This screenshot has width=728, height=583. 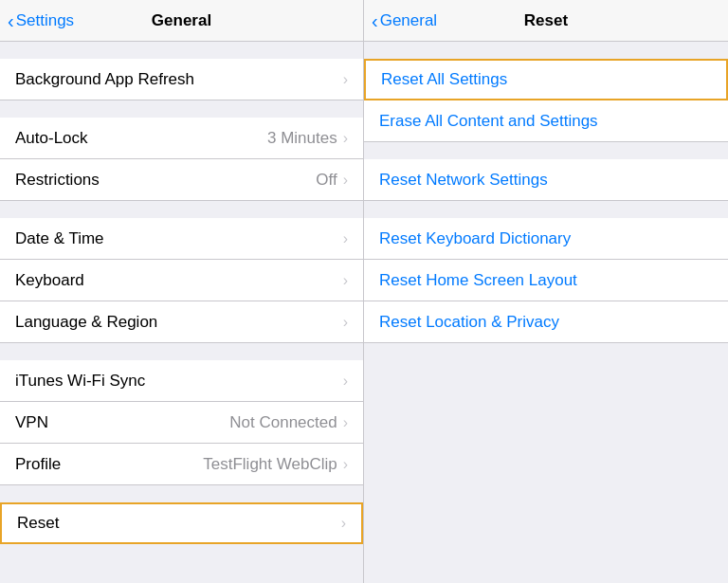 What do you see at coordinates (182, 71) in the screenshot?
I see `section-background: Background App Refresh ›` at bounding box center [182, 71].